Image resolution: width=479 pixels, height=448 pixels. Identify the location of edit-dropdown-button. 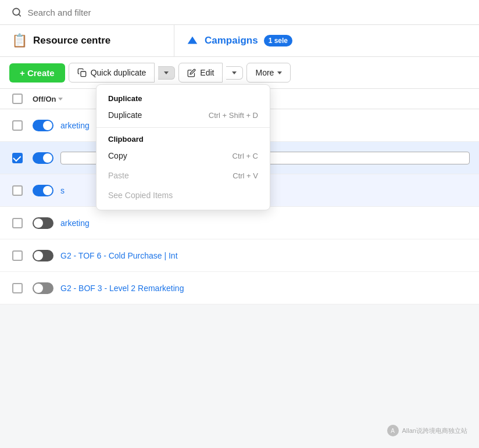
(235, 73).